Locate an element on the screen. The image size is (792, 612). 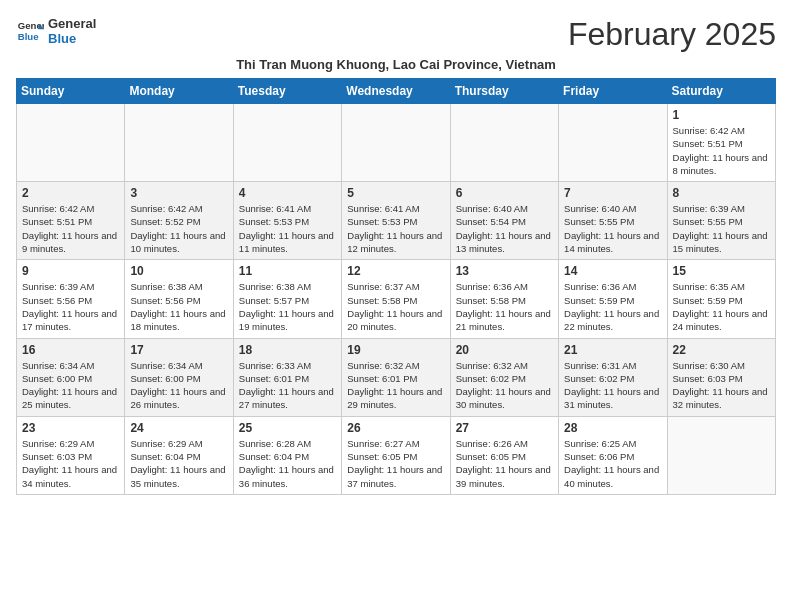
day-number: 28 is located at coordinates (612, 428).